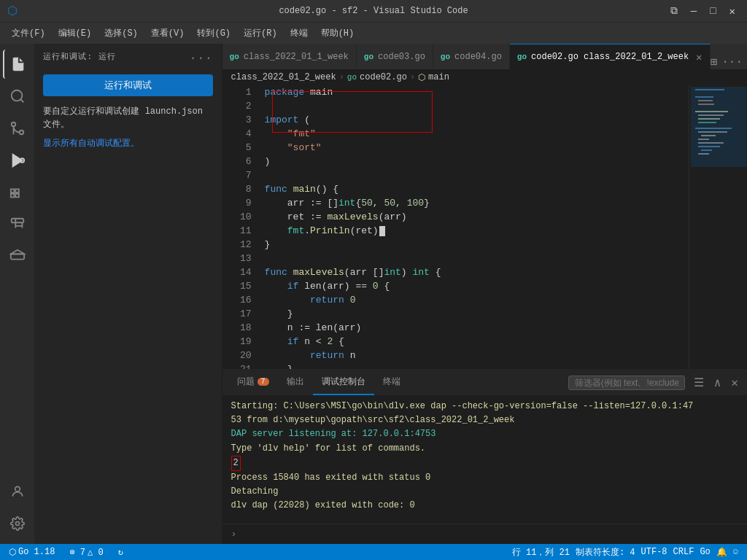 This screenshot has height=560, width=747. Describe the element at coordinates (474, 366) in the screenshot. I see `code-line-21: }` at that location.